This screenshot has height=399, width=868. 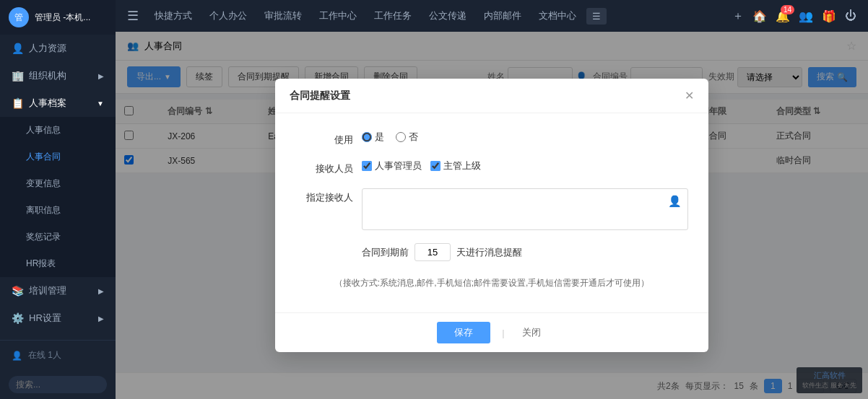 What do you see at coordinates (492, 96) in the screenshot?
I see `modal-header: 合同提醒设置 ✕` at bounding box center [492, 96].